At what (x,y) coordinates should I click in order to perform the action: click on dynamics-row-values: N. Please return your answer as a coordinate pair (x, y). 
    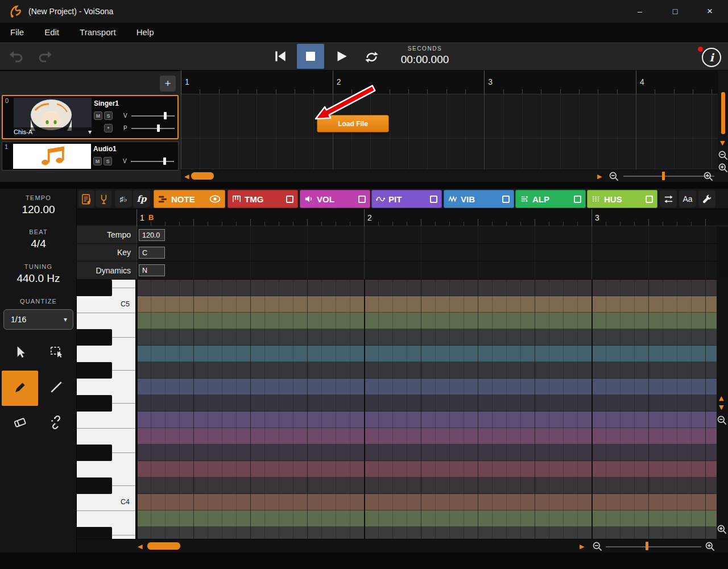
    Looking at the image, I should click on (427, 271).